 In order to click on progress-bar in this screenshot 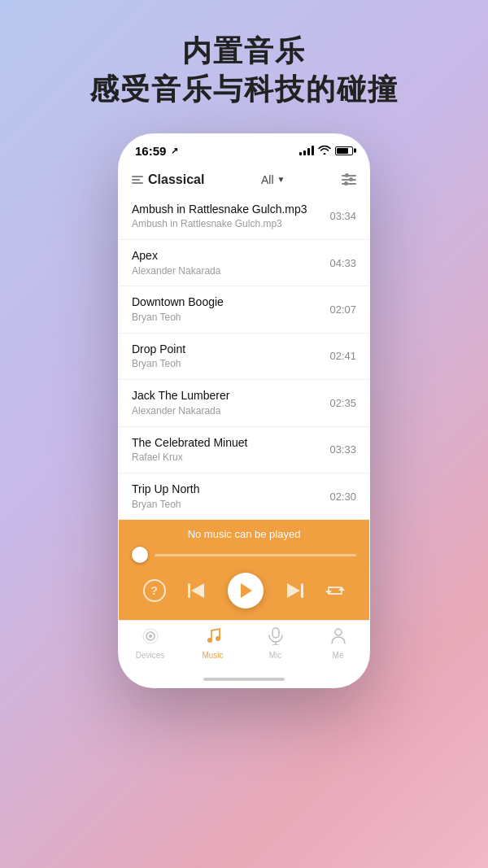, I will do `click(244, 555)`.